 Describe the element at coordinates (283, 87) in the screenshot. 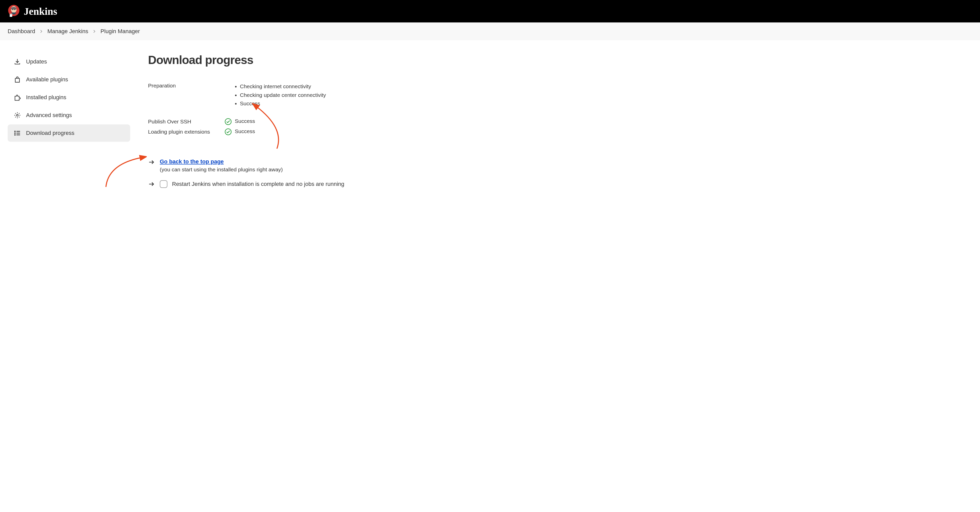

I see `preparation-step: Checking internet connectivity` at that location.